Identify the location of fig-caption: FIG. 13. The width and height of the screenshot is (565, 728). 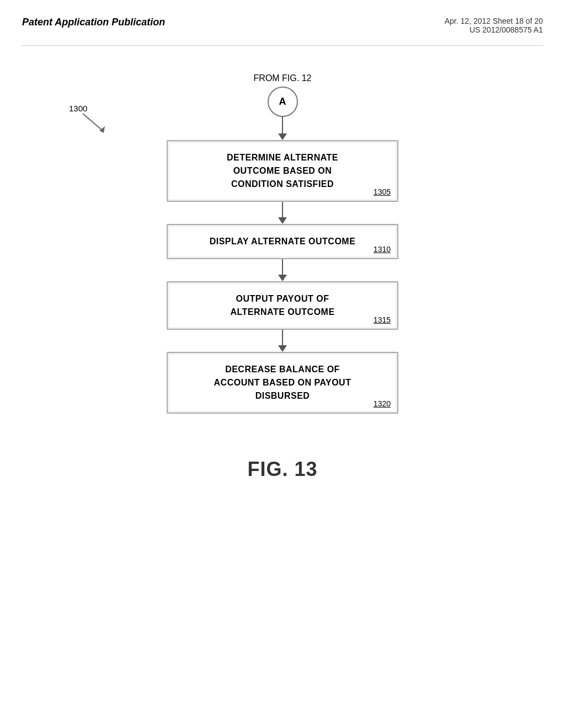
(282, 469).